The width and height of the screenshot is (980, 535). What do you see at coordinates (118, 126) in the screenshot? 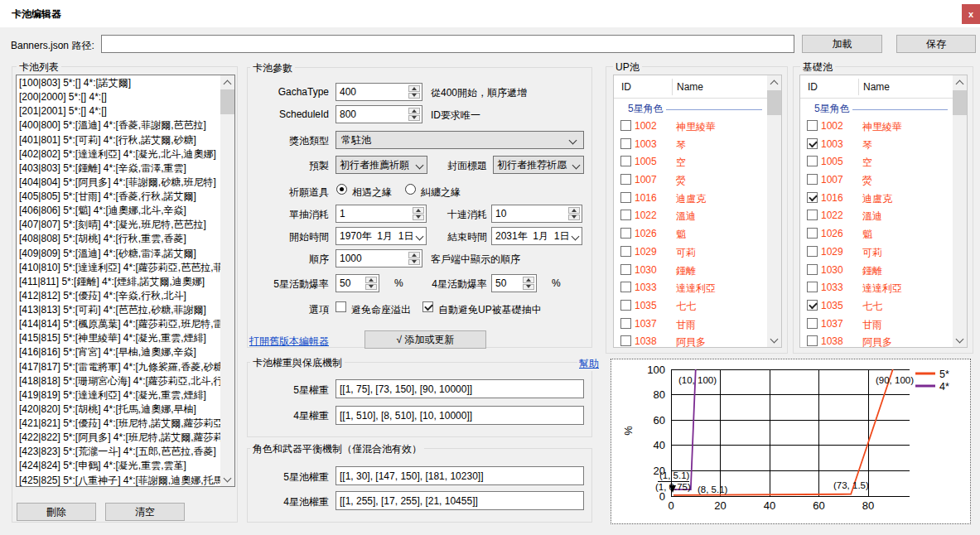
I see `pool-list-item: [400|800] 5*:[溫迪] 4*:[香菱,菲謝爾,芭芭拉]` at bounding box center [118, 126].